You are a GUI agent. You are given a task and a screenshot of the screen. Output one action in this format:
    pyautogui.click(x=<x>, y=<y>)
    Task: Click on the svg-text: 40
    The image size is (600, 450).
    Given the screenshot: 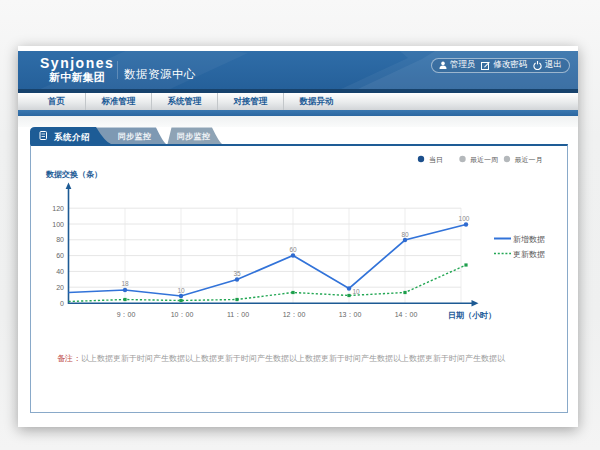 What is the action you would take?
    pyautogui.click(x=60, y=272)
    